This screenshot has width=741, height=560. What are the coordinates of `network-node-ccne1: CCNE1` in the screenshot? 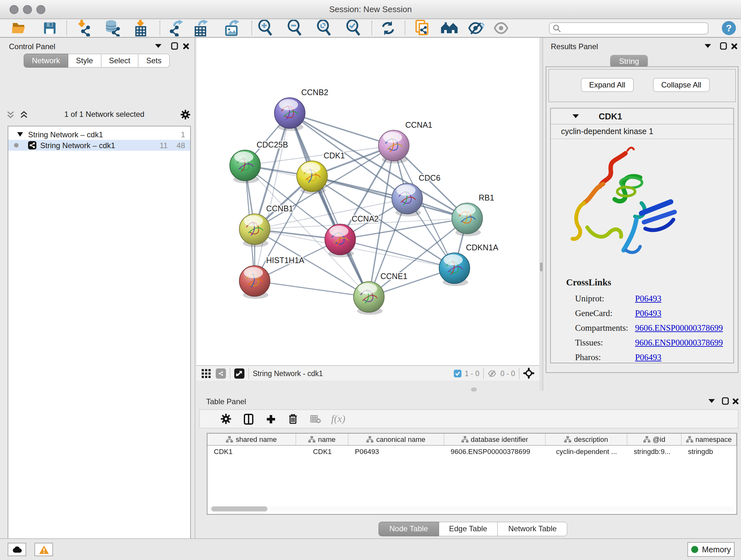 It's located at (381, 293).